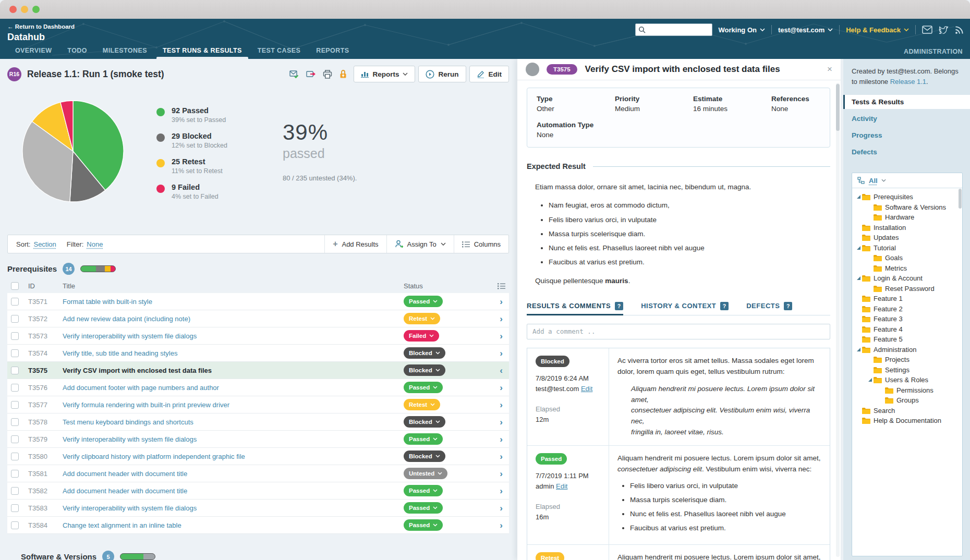 The width and height of the screenshot is (970, 560). I want to click on tree-item-updates: Updates, so click(907, 238).